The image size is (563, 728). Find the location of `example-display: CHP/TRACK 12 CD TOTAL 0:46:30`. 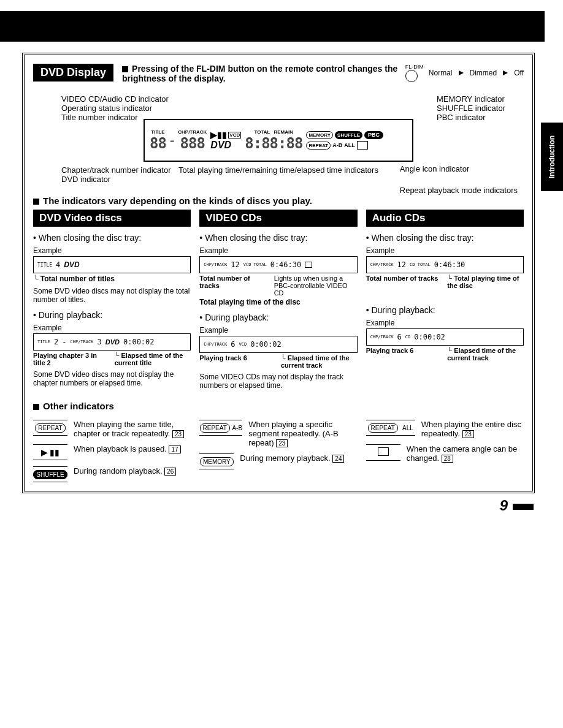

example-display: CHP/TRACK 12 CD TOTAL 0:46:30 is located at coordinates (445, 265).